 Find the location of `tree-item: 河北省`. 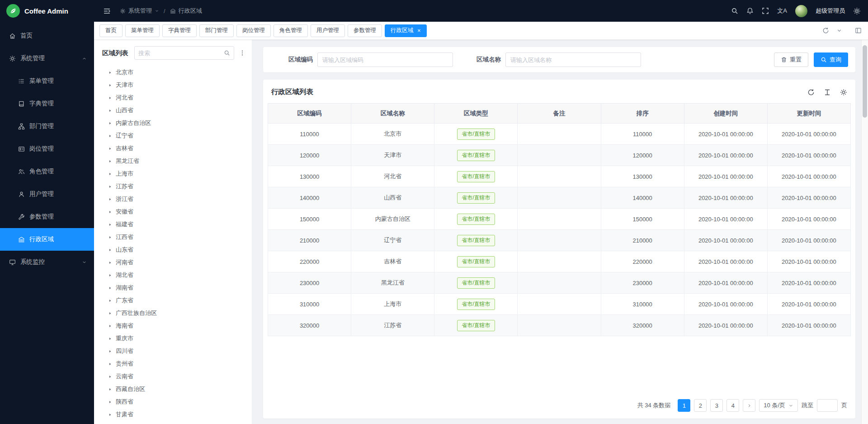

tree-item: 河北省 is located at coordinates (173, 98).